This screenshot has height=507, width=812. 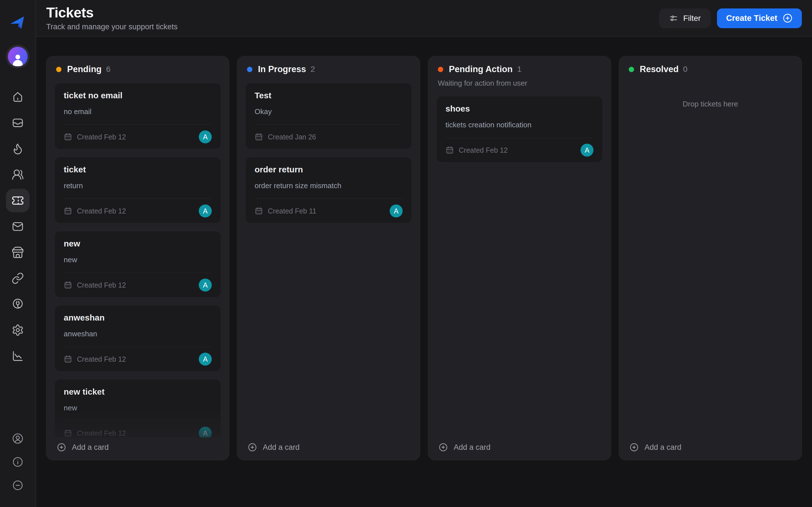 What do you see at coordinates (17, 97) in the screenshot?
I see `home-icon` at bounding box center [17, 97].